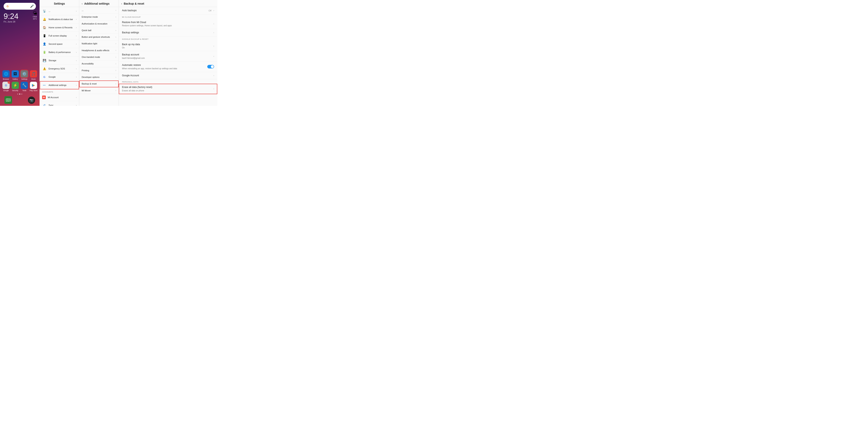 This screenshot has height=423, width=868. Describe the element at coordinates (167, 75) in the screenshot. I see `google-account-title: Google Account` at that location.